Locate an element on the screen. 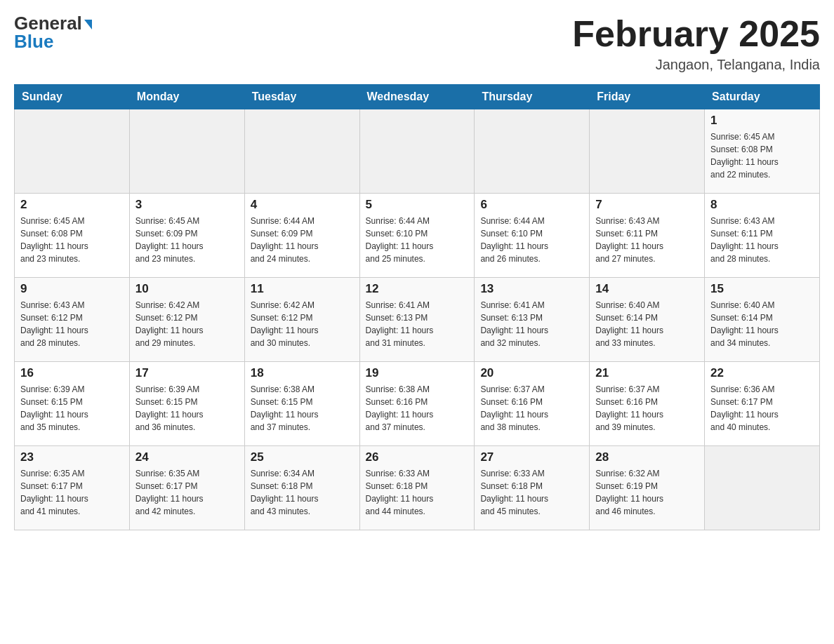 This screenshot has height=644, width=834. day-number: 15 is located at coordinates (762, 289).